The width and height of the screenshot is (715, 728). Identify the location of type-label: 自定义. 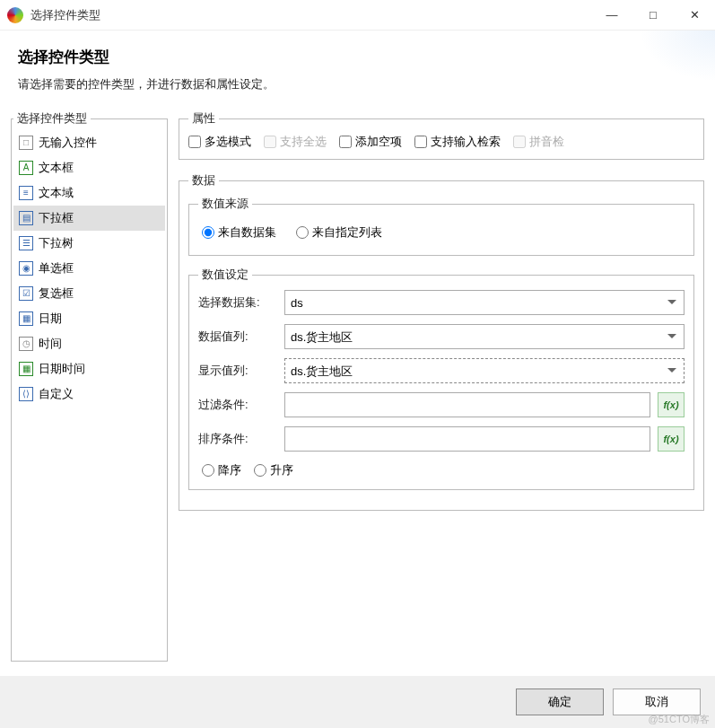
(56, 394).